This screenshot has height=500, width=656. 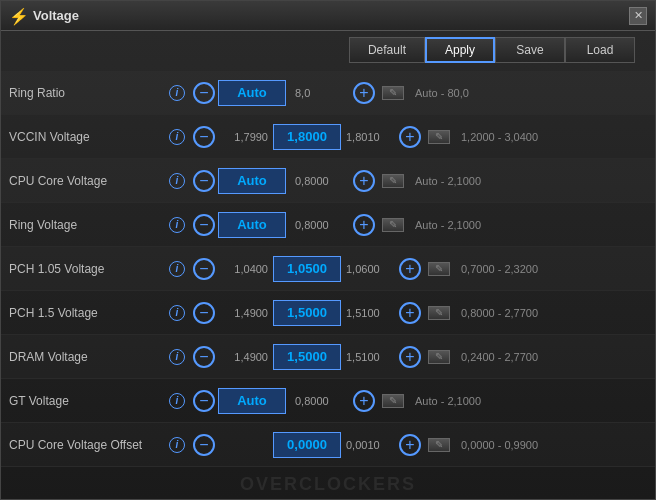 I want to click on controls: − 1,7990 1,8000 1,8010 + ✎ 1,2000 - 3,04…, so click(x=420, y=137).